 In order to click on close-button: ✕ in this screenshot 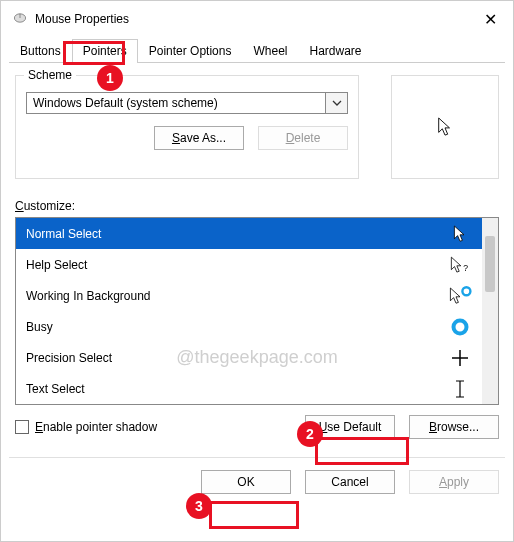, I will do `click(490, 20)`.